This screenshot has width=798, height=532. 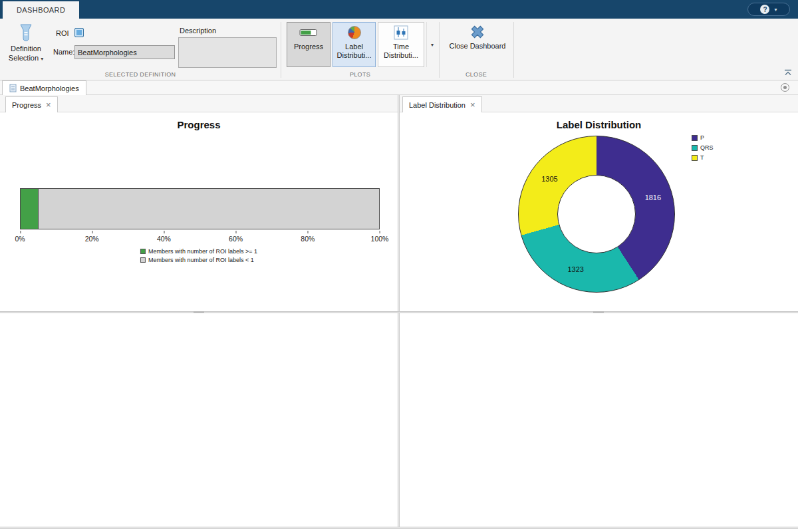 I want to click on close-x-icon, so click(x=477, y=32).